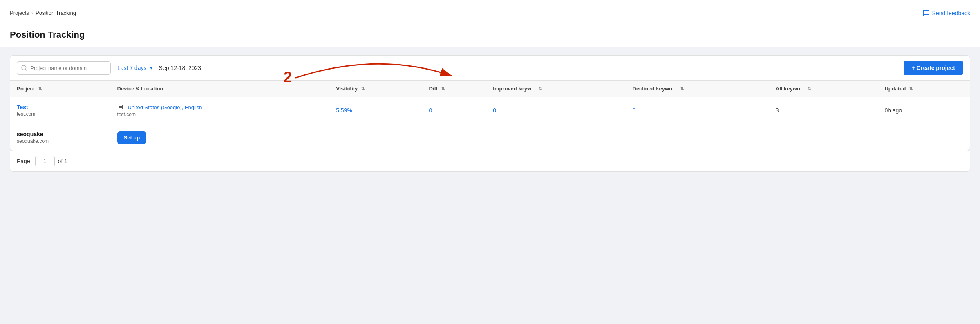  What do you see at coordinates (64, 68) in the screenshot?
I see `search-input` at bounding box center [64, 68].